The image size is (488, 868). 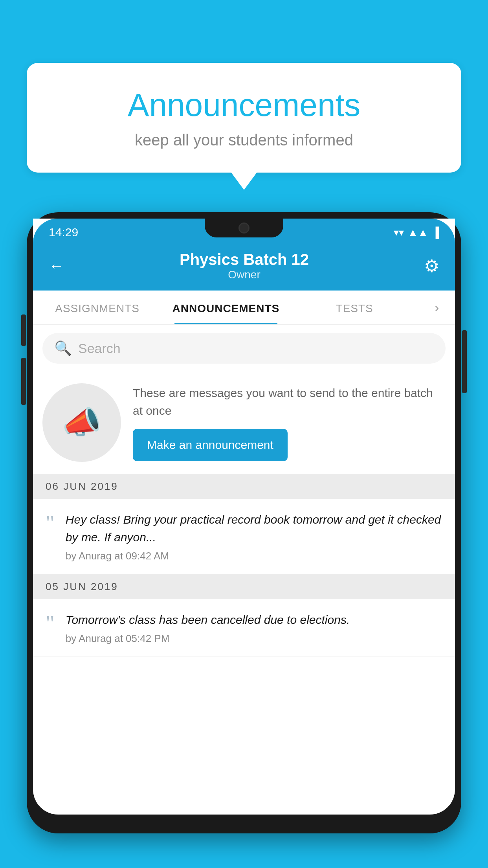 What do you see at coordinates (244, 587) in the screenshot?
I see `date-separator-2: 05 JUN 2019` at bounding box center [244, 587].